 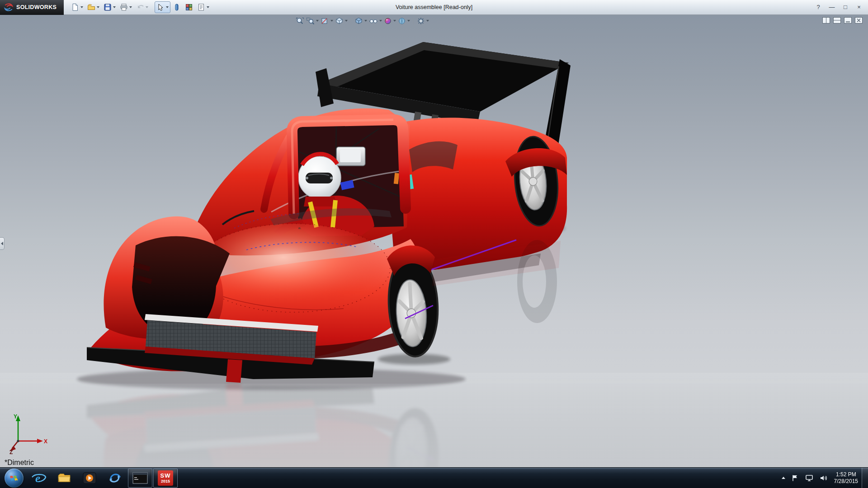 What do you see at coordinates (859, 7) in the screenshot?
I see `close-button: ×` at bounding box center [859, 7].